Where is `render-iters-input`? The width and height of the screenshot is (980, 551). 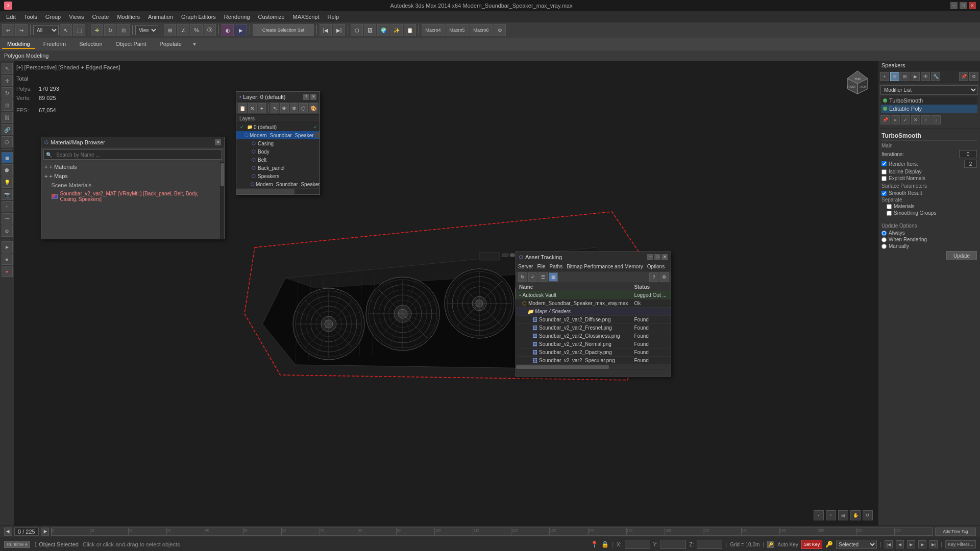
render-iters-input is located at coordinates (971, 164).